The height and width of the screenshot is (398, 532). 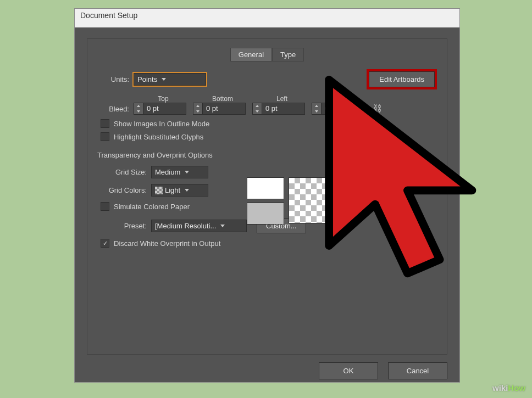 What do you see at coordinates (265, 188) in the screenshot?
I see `swatch-white` at bounding box center [265, 188].